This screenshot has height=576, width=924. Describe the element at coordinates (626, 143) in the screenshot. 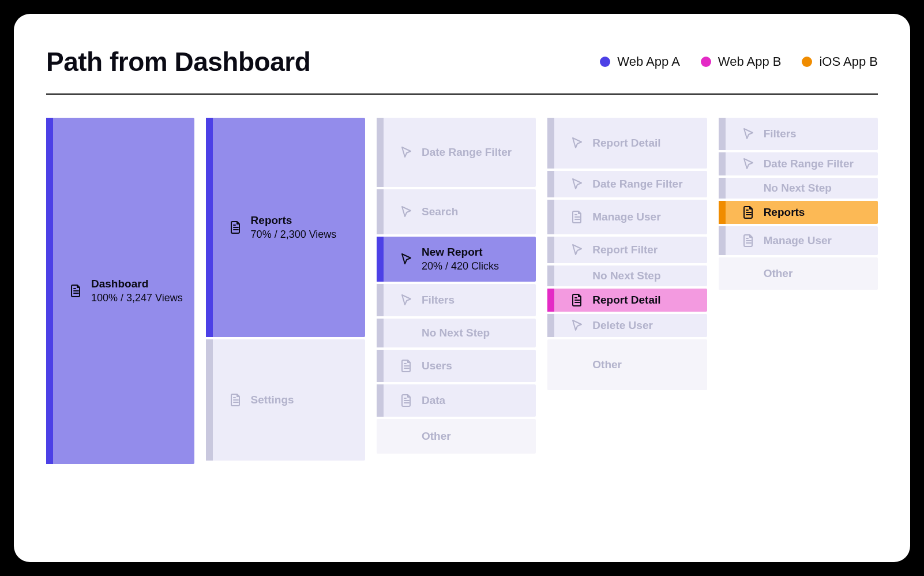

I see `path-node-label: Report Detail` at that location.